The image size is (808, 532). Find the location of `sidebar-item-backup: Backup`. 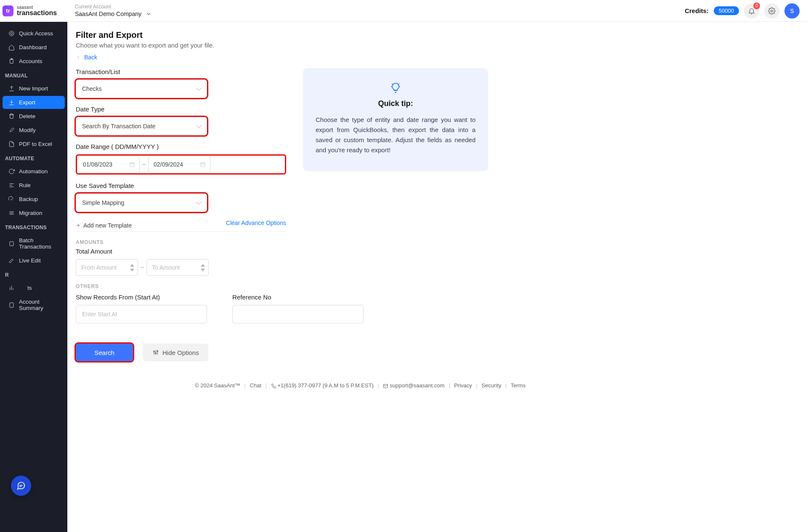

sidebar-item-backup: Backup is located at coordinates (34, 199).